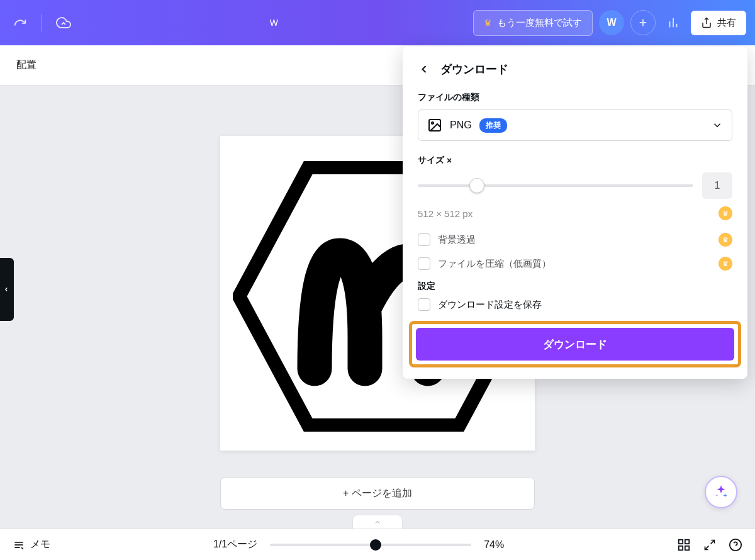 Image resolution: width=755 pixels, height=560 pixels. Describe the element at coordinates (371, 545) in the screenshot. I see `zoom-slider` at that location.